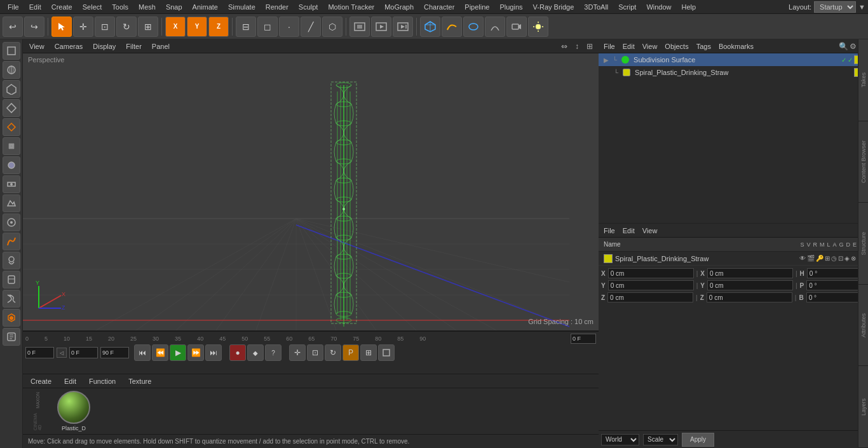  What do you see at coordinates (13, 27) in the screenshot?
I see `undo-button: ↩` at bounding box center [13, 27].